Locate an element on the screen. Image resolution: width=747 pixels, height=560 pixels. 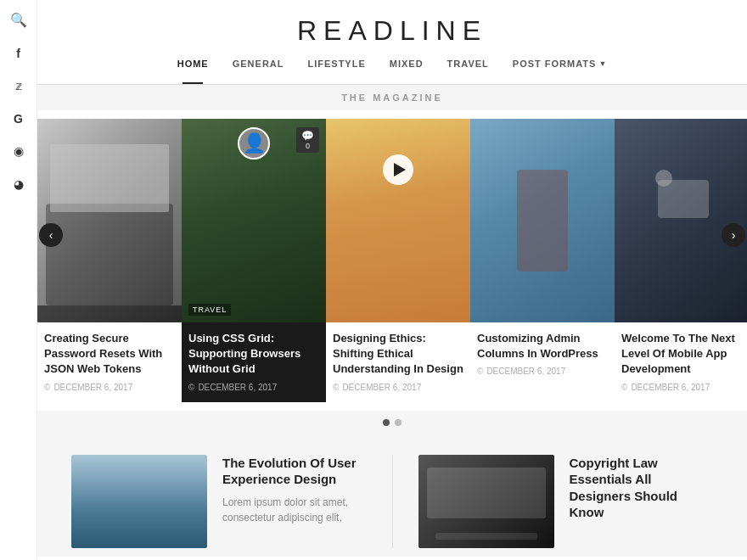
carousel-prev-button: ‹ is located at coordinates (51, 235).